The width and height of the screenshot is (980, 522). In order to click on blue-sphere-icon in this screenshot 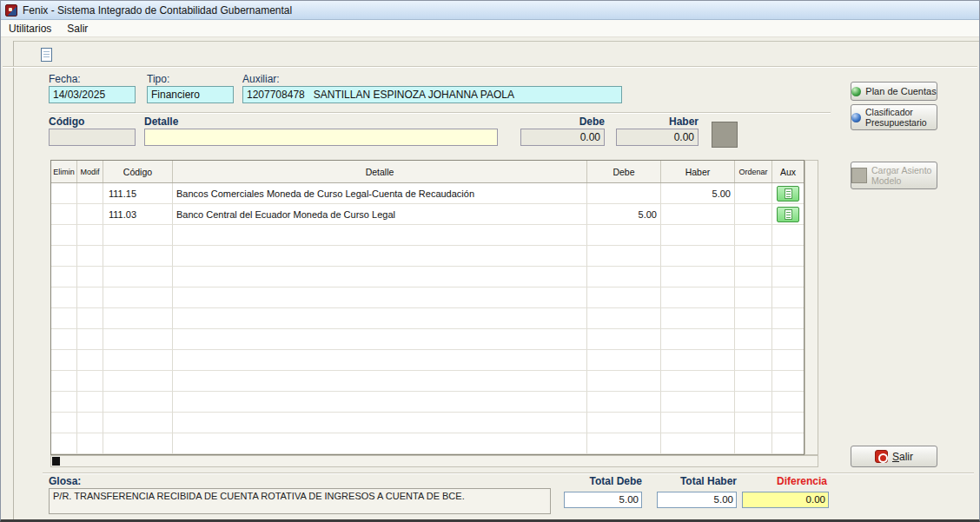, I will do `click(857, 118)`.